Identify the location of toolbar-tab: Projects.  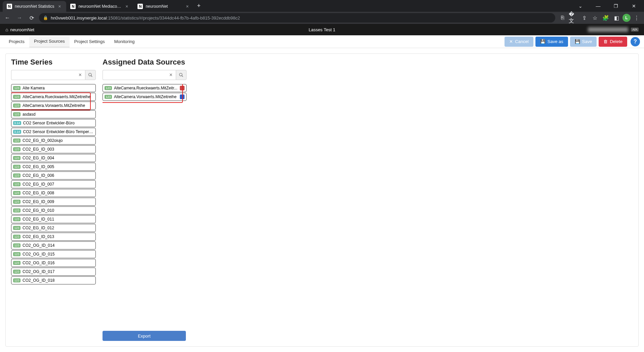
(17, 42).